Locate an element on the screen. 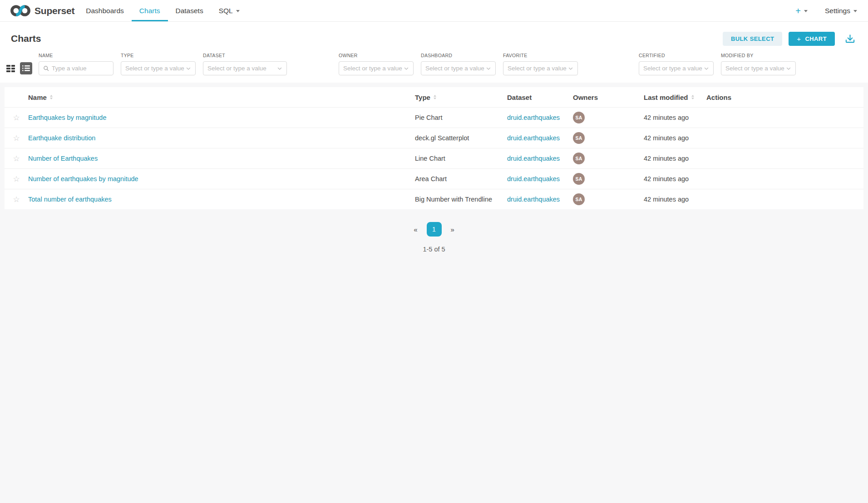  table-row: ☆ Earthquakes by magnitude Pie Chart dru… is located at coordinates (434, 117).